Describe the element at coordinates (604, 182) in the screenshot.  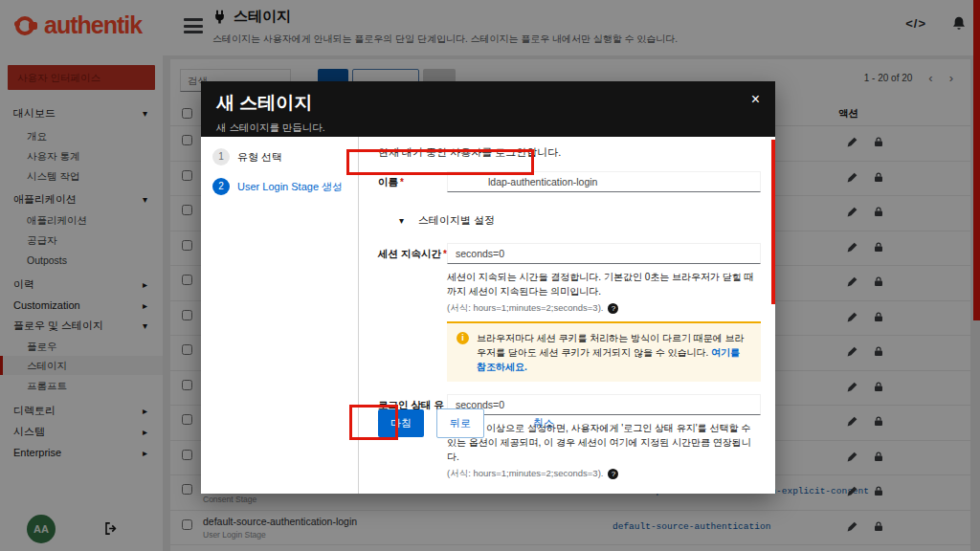
I see `name-input` at that location.